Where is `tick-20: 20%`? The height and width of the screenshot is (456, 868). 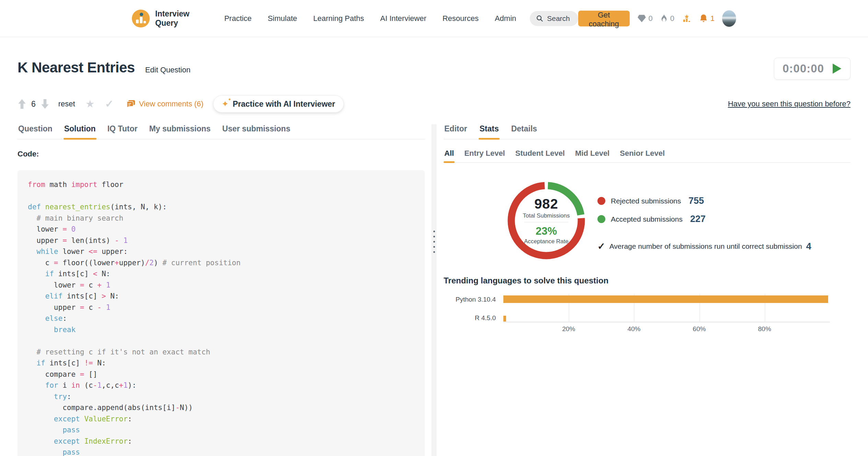
tick-20: 20% is located at coordinates (569, 329).